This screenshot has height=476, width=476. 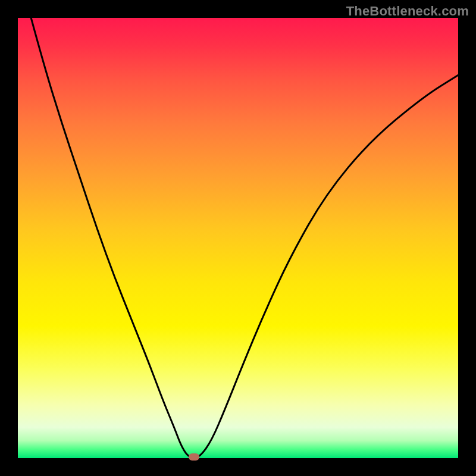 I want to click on watermark-text: TheBottleneck.com, so click(x=408, y=11).